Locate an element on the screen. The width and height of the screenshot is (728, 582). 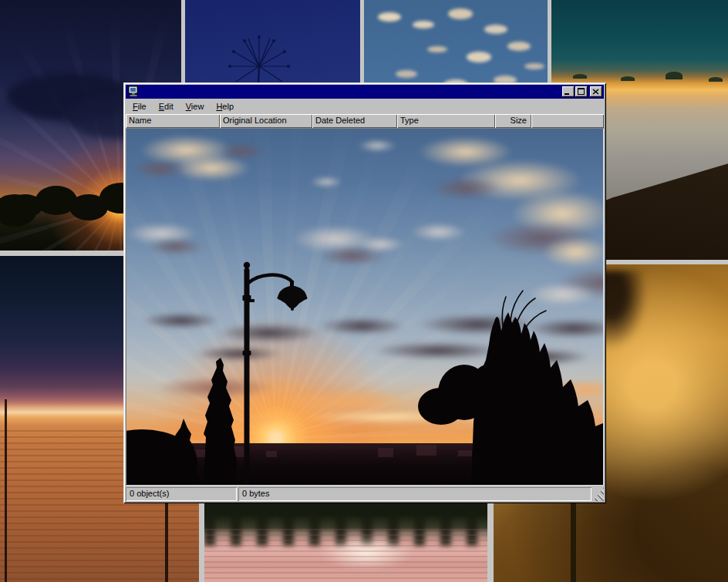
menu-help: Help is located at coordinates (225, 106).